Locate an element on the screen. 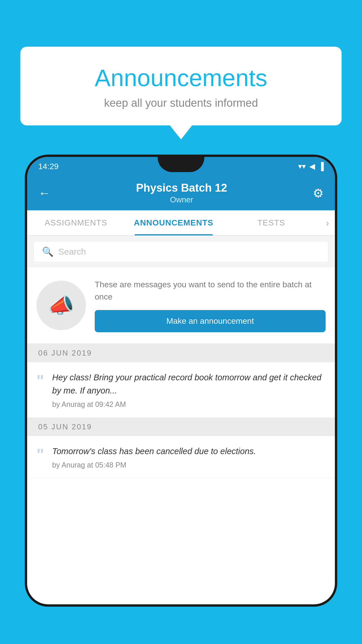  battery-icon: ▐ is located at coordinates (321, 166).